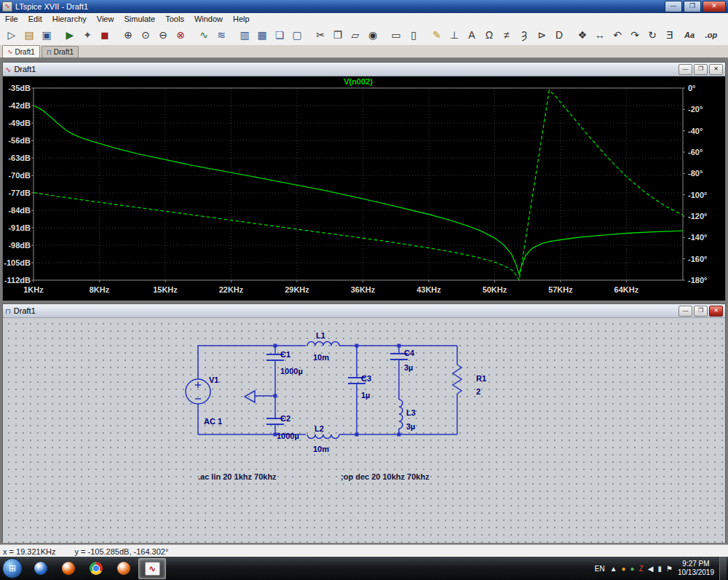 This screenshot has width=728, height=580. What do you see at coordinates (128, 35) in the screenshot?
I see `zoom-in-icon: ⊕` at bounding box center [128, 35].